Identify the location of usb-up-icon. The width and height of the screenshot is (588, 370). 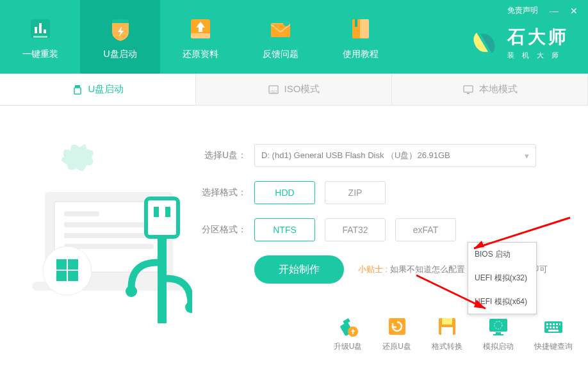
(348, 326).